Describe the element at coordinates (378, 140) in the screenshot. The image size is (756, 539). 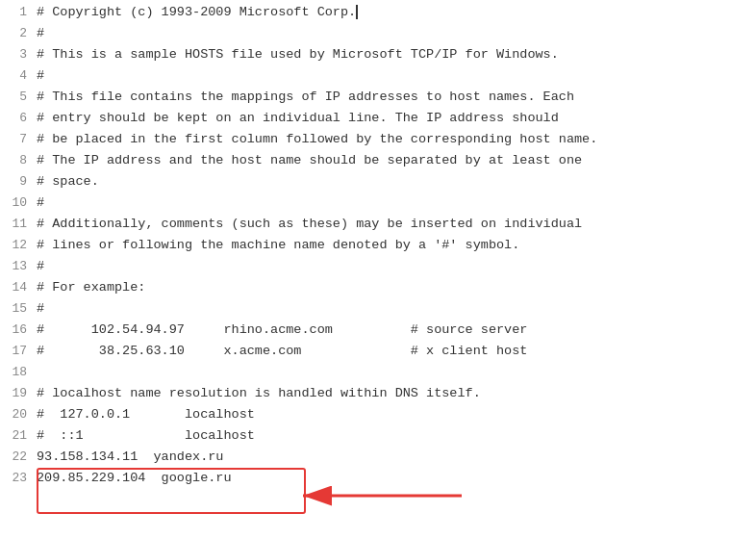
I see `line-row: 7# be placed in the first column followe…` at that location.